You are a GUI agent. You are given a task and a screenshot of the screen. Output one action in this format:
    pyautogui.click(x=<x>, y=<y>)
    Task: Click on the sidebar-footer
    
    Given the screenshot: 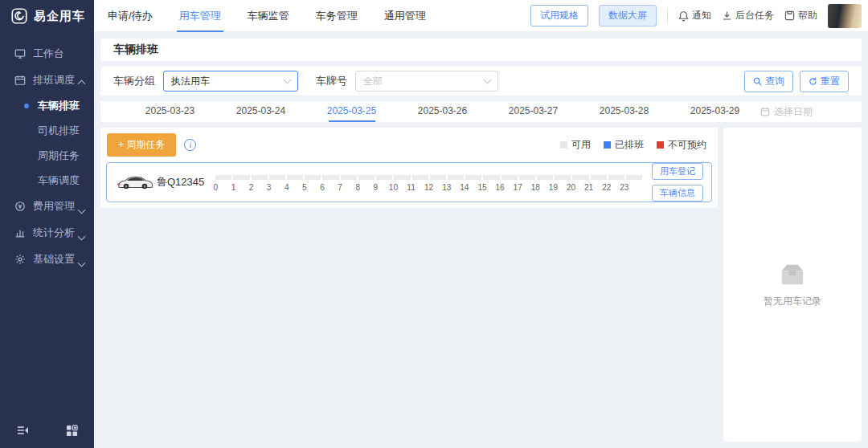 What is the action you would take?
    pyautogui.click(x=47, y=437)
    